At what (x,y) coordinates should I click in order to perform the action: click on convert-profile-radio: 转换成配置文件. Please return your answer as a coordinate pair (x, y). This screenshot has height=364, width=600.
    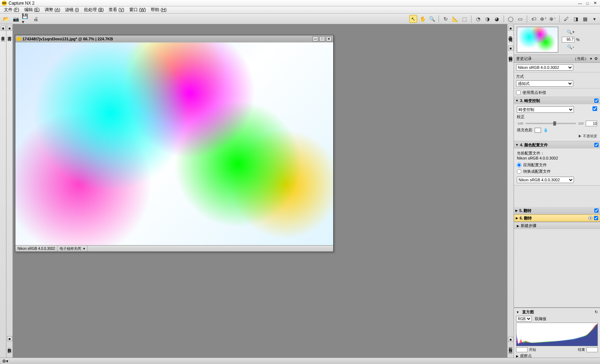
    Looking at the image, I should click on (557, 171).